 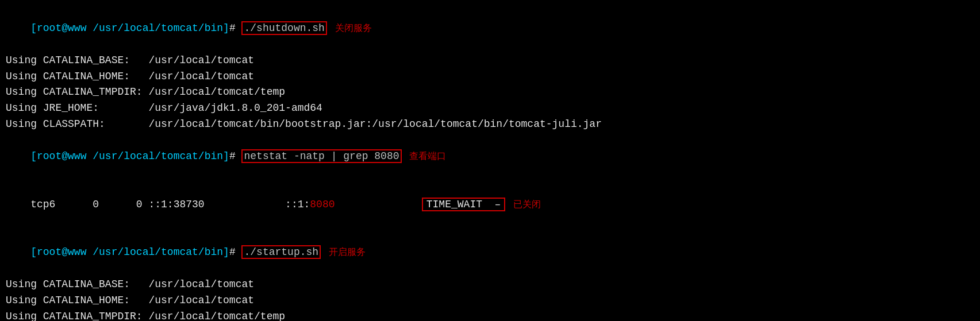 I want to click on label-shutdown: 关闭服务, so click(x=351, y=29).